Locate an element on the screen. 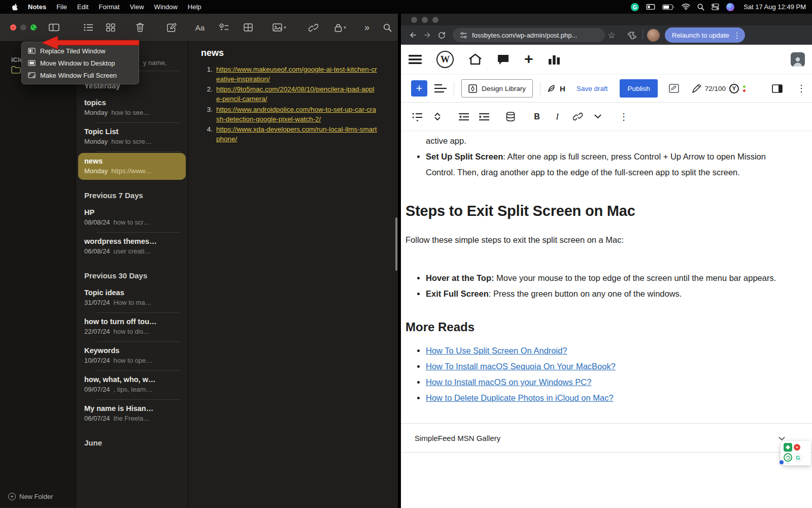 The image size is (812, 508). note-list-item: wordpress themes… 06/08/24user creati… is located at coordinates (132, 247).